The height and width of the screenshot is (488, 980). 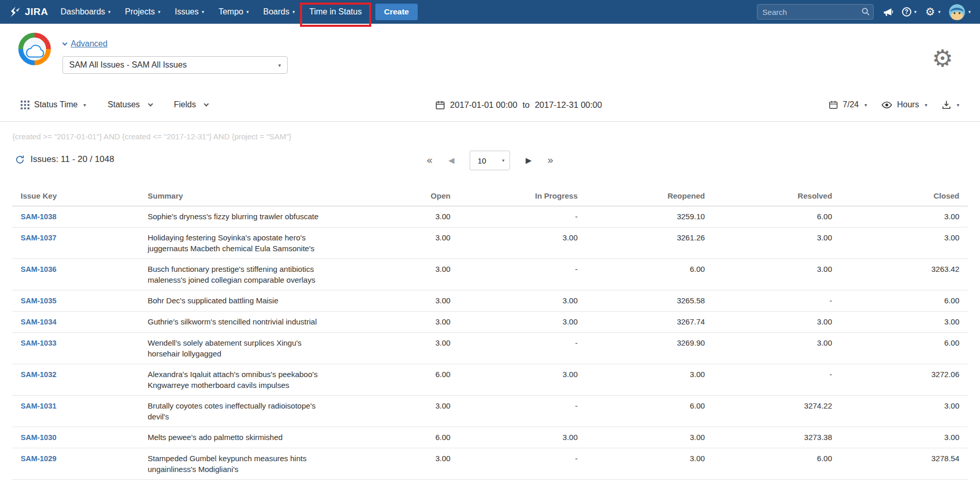 I want to click on statuses-dropdown: Statuses, so click(x=130, y=105).